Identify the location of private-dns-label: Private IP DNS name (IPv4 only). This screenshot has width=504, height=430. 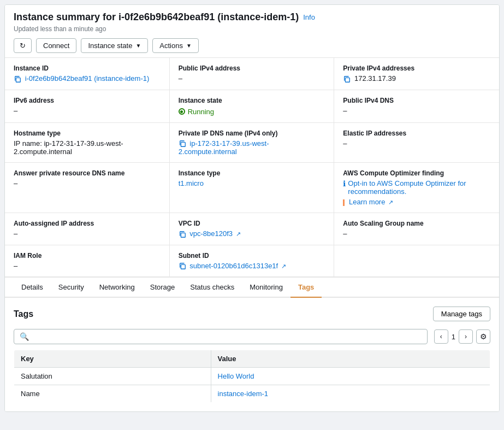
(252, 133).